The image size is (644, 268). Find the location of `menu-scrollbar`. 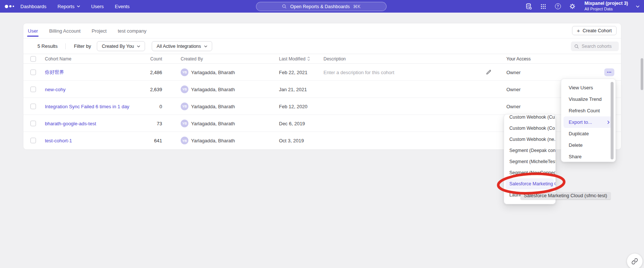

menu-scrollbar is located at coordinates (612, 121).